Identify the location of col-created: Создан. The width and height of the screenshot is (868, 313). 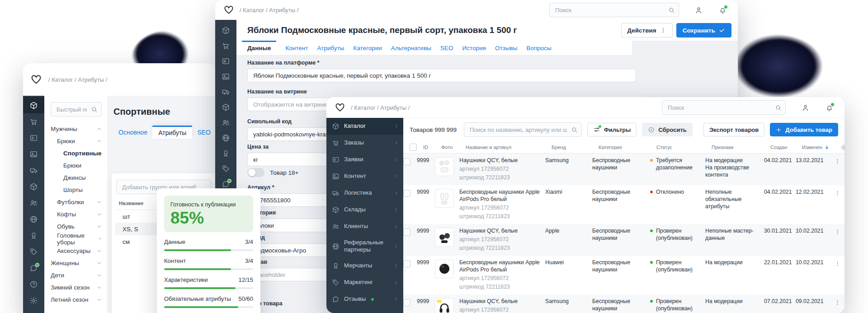
(786, 147).